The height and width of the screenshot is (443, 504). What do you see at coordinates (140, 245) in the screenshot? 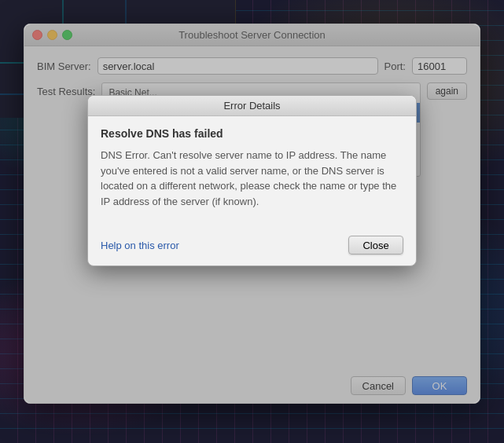
I see `help-link: Help on this error` at bounding box center [140, 245].